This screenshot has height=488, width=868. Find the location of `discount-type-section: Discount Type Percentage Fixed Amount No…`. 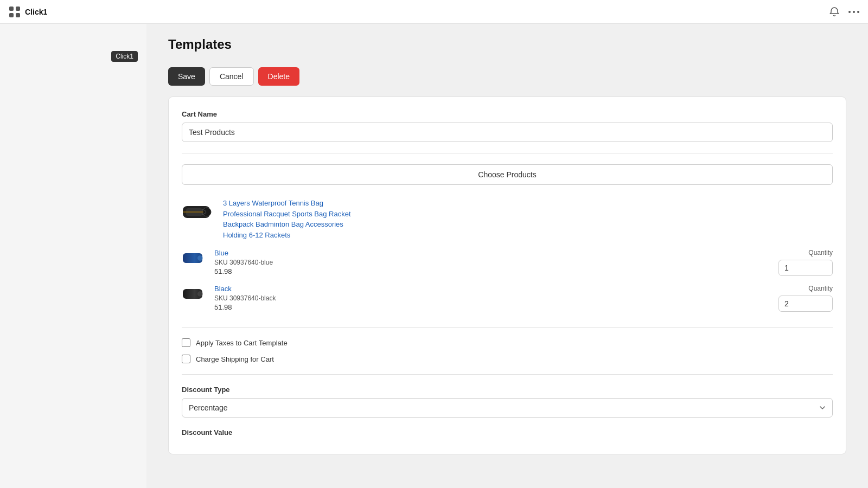

discount-type-section: Discount Type Percentage Fixed Amount No… is located at coordinates (507, 401).